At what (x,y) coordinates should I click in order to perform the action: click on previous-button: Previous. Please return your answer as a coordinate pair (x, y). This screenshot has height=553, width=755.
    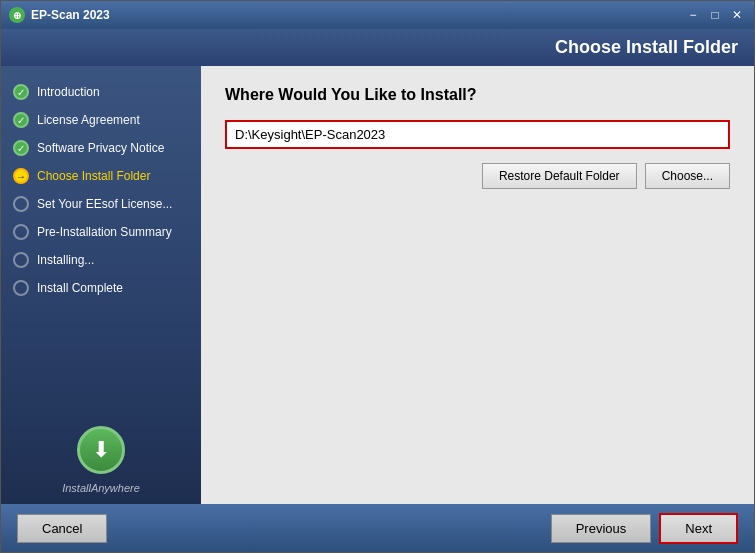
    Looking at the image, I should click on (602, 528).